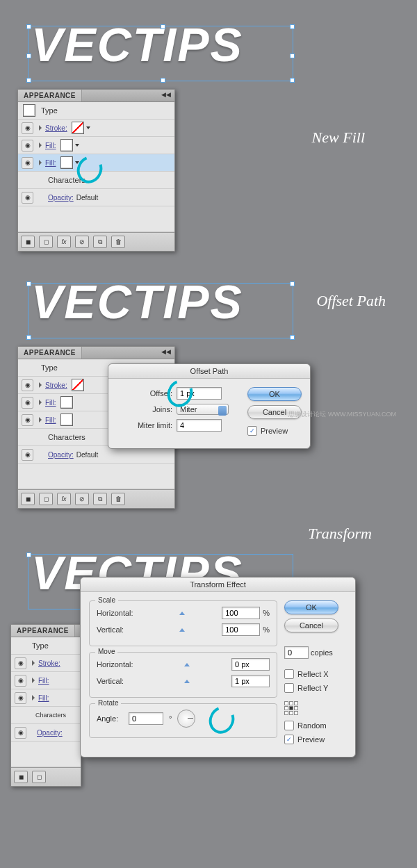 This screenshot has height=868, width=417. I want to click on appearance-panel-3: APPEARANCE Type ◉Stroke: ◉Fill: ◉Fill: C…, so click(46, 705).